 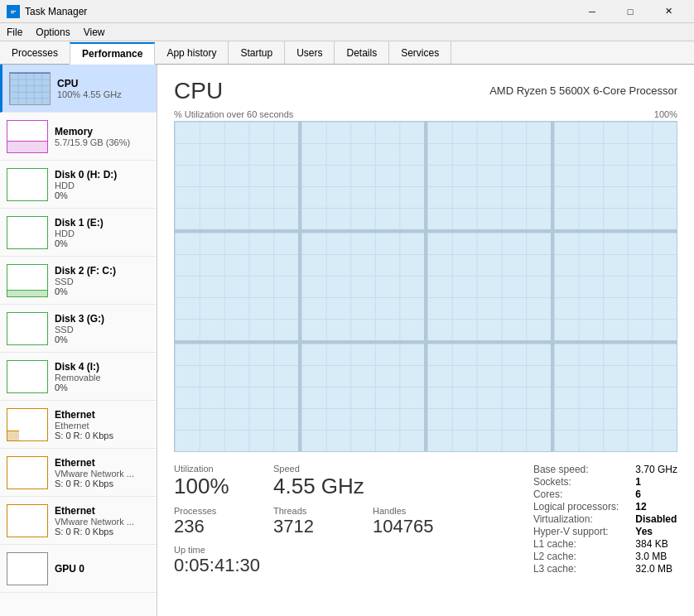 What do you see at coordinates (354, 520) in the screenshot?
I see `stats-left: Utilization 100% Speed 4.55 GHz Processe…` at bounding box center [354, 520].